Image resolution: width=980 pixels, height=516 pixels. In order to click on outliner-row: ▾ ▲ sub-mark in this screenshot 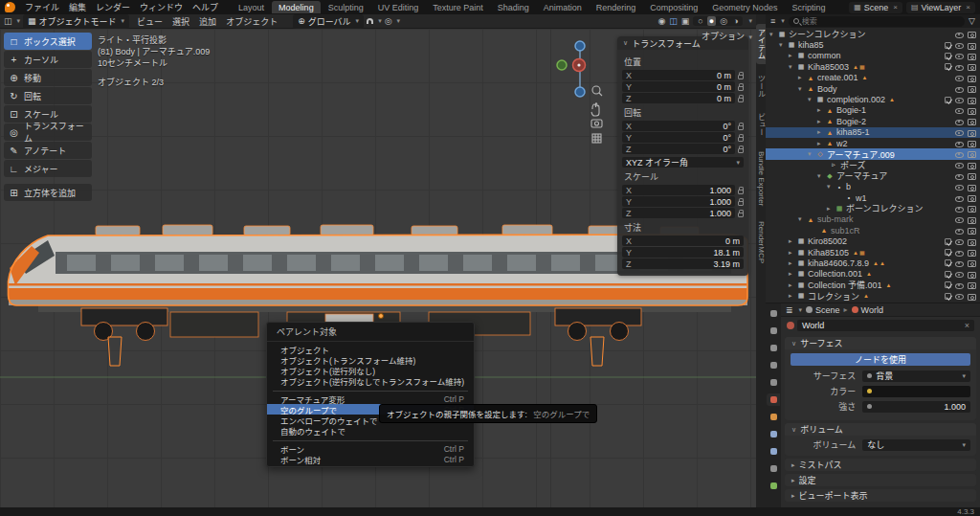, I will do `click(873, 220)`.